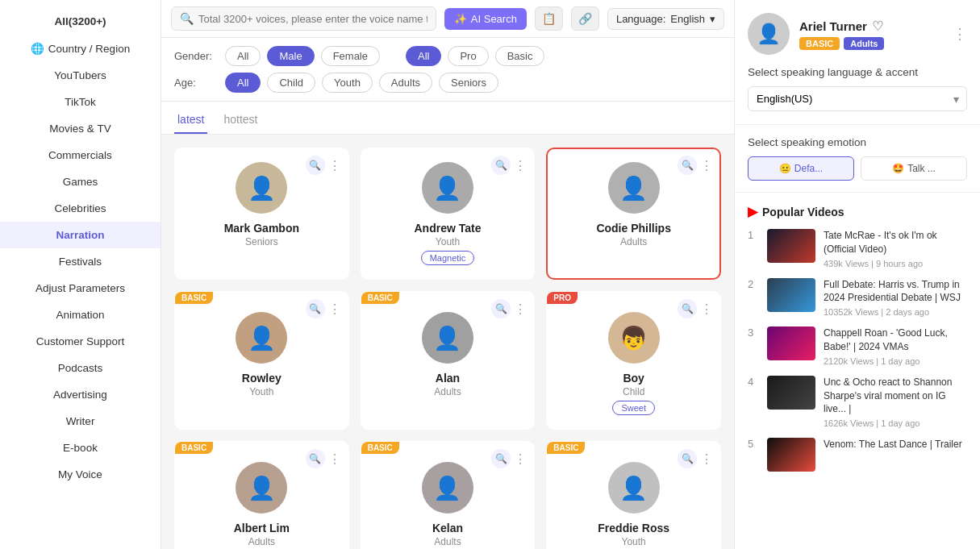 The width and height of the screenshot is (980, 549). What do you see at coordinates (857, 211) in the screenshot?
I see `popular-videos-title: ▶ Popular Videos` at bounding box center [857, 211].